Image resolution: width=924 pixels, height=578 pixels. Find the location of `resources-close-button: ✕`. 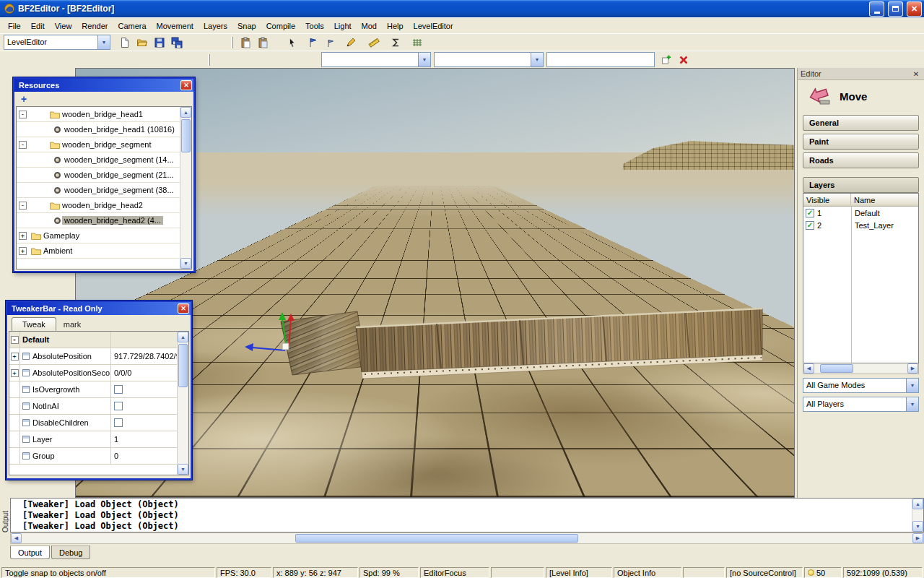

resources-close-button: ✕ is located at coordinates (186, 85).